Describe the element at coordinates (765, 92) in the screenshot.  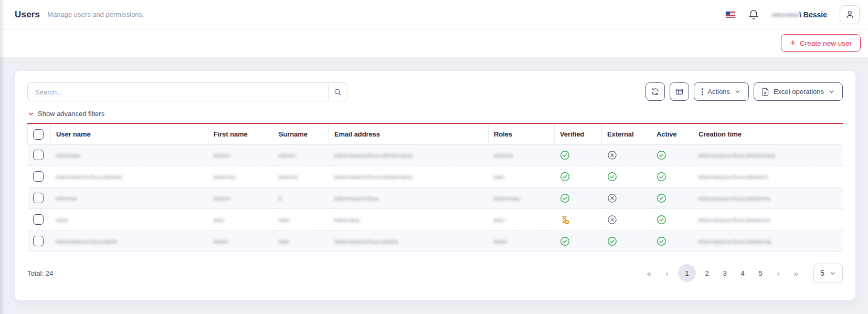
I see `excel-file-icon` at that location.